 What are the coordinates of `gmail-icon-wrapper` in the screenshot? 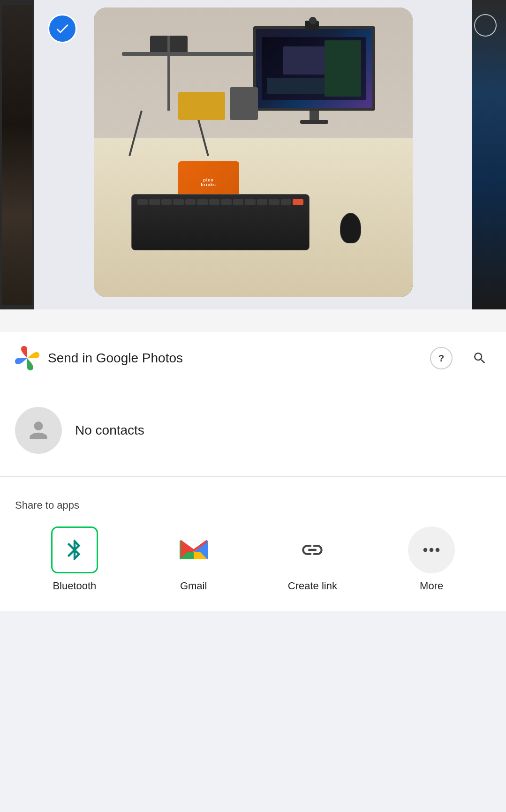 It's located at (194, 550).